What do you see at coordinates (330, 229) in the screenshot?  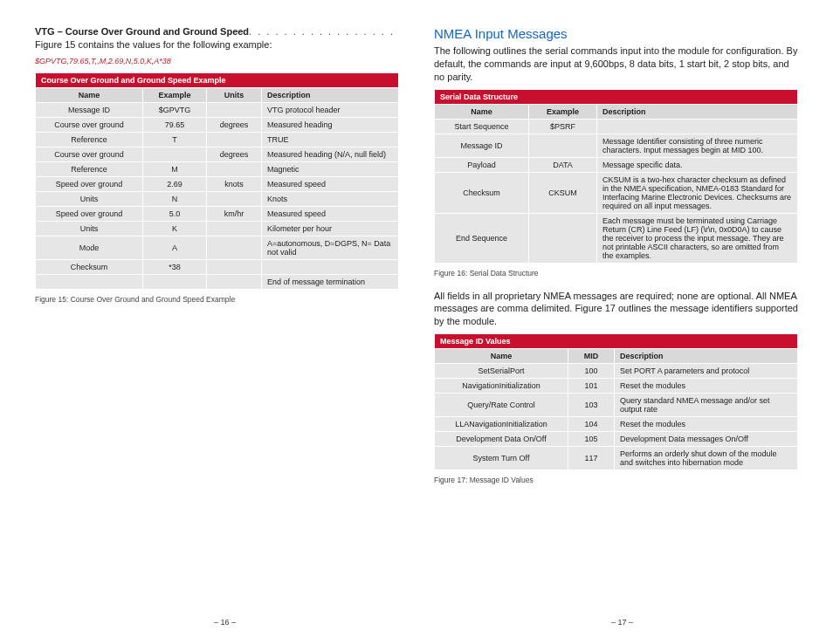 I see `cell-desc: Kilometer per hour` at bounding box center [330, 229].